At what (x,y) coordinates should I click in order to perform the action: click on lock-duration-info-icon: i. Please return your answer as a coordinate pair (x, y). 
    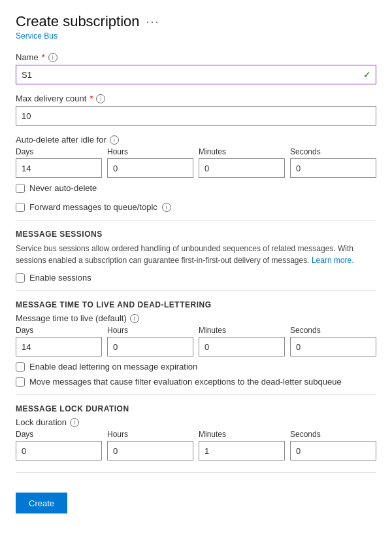
    Looking at the image, I should click on (74, 423).